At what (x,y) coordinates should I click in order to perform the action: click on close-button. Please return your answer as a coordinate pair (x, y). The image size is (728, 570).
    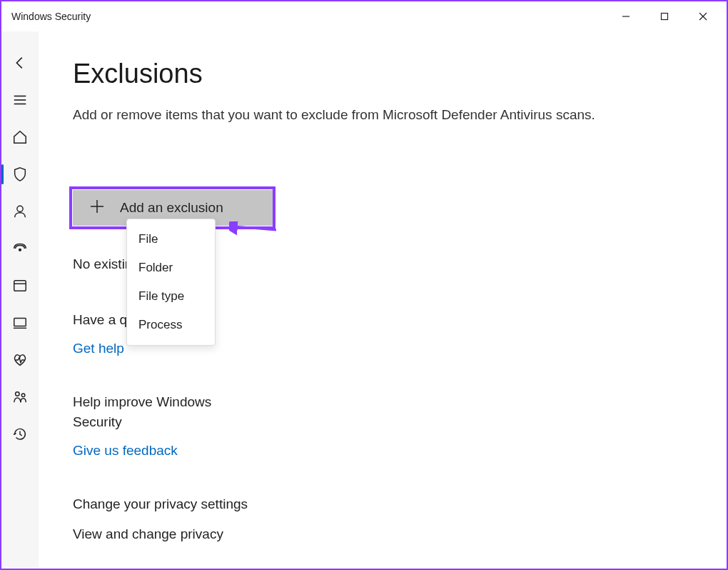
    Looking at the image, I should click on (703, 16).